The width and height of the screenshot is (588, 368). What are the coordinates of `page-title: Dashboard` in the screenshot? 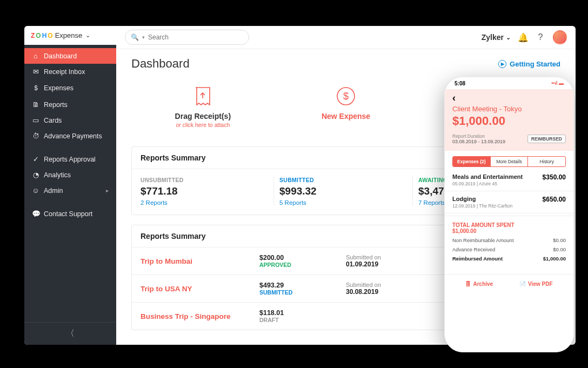 It's located at (161, 64).